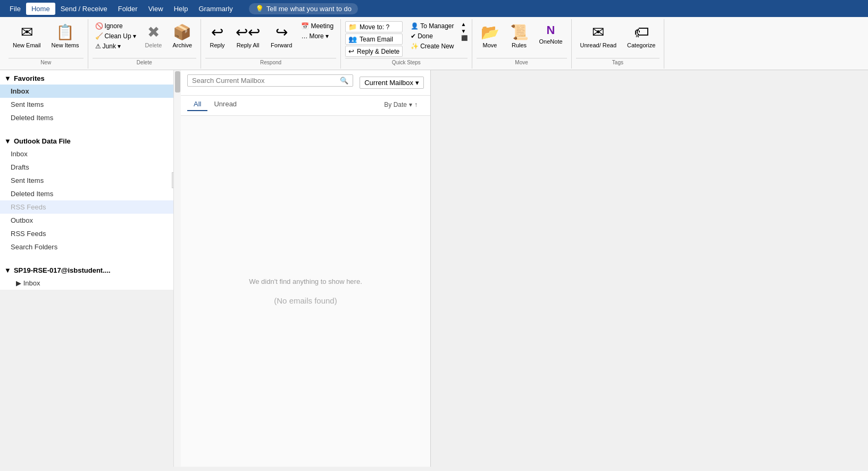  Describe the element at coordinates (90, 154) in the screenshot. I see `sidebar-item-inbox-outlook: Inbox` at that location.